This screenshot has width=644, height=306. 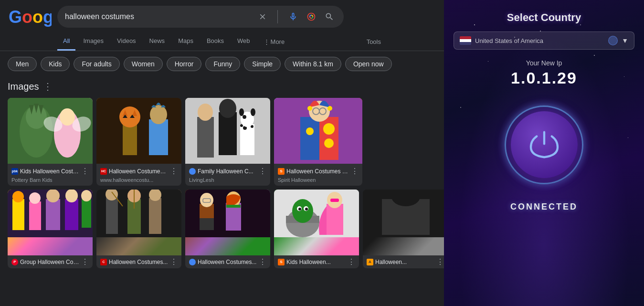 I want to click on image-menu-3: ⋮, so click(x=263, y=171).